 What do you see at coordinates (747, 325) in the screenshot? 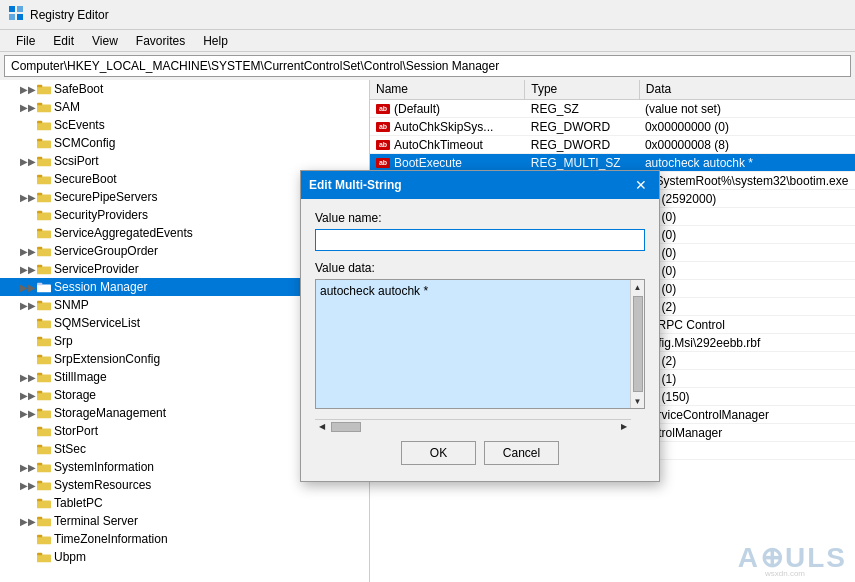
I see `value-data-cell: s \RPC Control` at bounding box center [747, 325].